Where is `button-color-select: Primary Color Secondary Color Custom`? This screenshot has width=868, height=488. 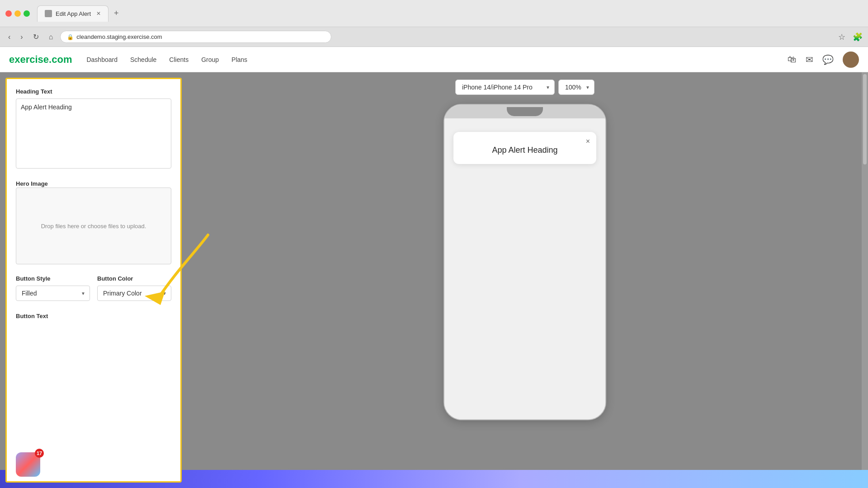
button-color-select: Primary Color Secondary Color Custom is located at coordinates (134, 293).